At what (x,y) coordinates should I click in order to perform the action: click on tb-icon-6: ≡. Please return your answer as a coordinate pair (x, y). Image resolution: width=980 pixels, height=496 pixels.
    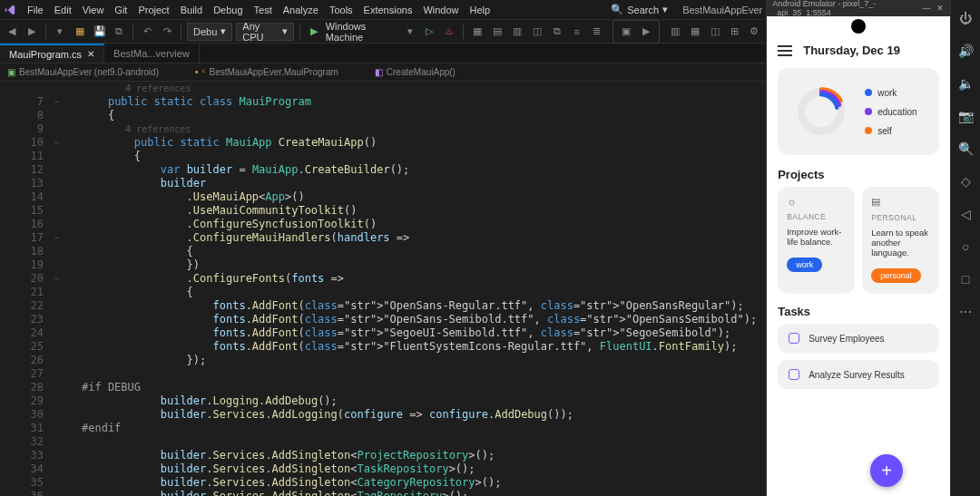
    Looking at the image, I should click on (577, 32).